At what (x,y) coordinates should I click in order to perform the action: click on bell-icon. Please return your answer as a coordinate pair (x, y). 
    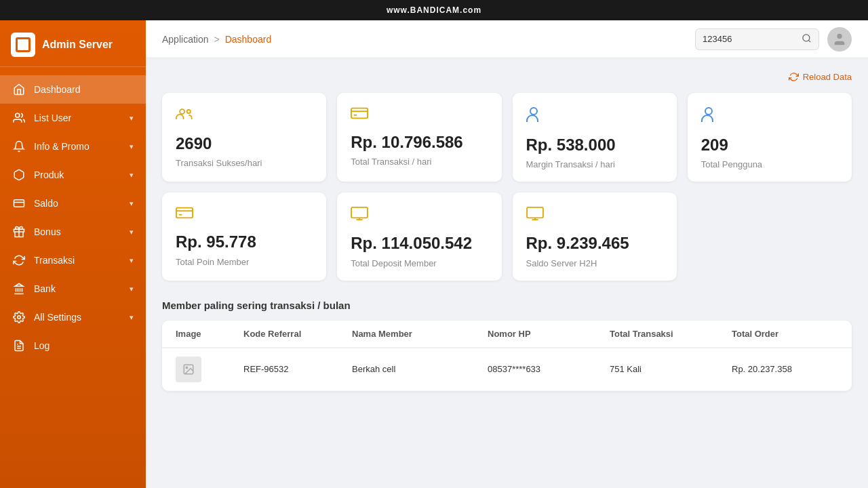
    Looking at the image, I should click on (19, 146).